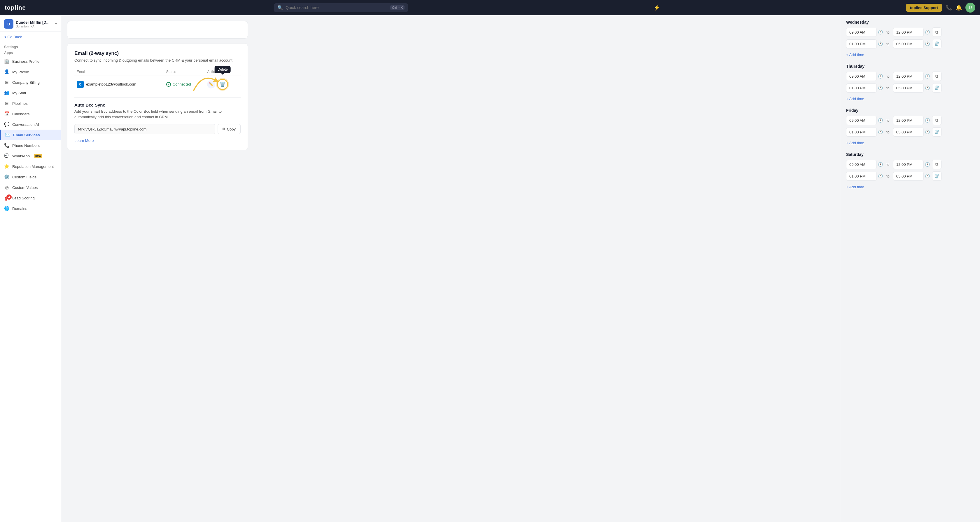  What do you see at coordinates (30, 198) in the screenshot?
I see `sidebar-item-lead-scoring: g. 4 Lead Scoring` at bounding box center [30, 198].